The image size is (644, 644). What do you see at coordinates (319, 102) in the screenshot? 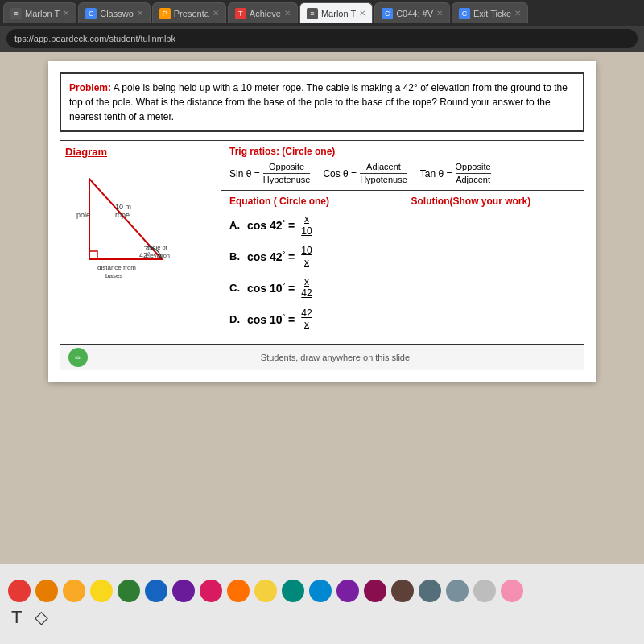
I see `problem-text: A pole is being held up with a 10 meter …` at bounding box center [319, 102].